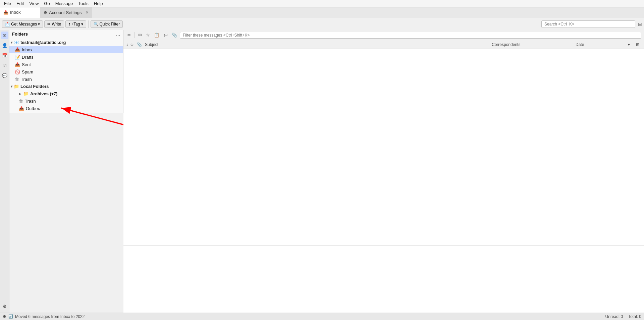 Image resolution: width=644 pixels, height=320 pixels. What do you see at coordinates (49, 24) in the screenshot?
I see `write-icon: ✏` at bounding box center [49, 24].